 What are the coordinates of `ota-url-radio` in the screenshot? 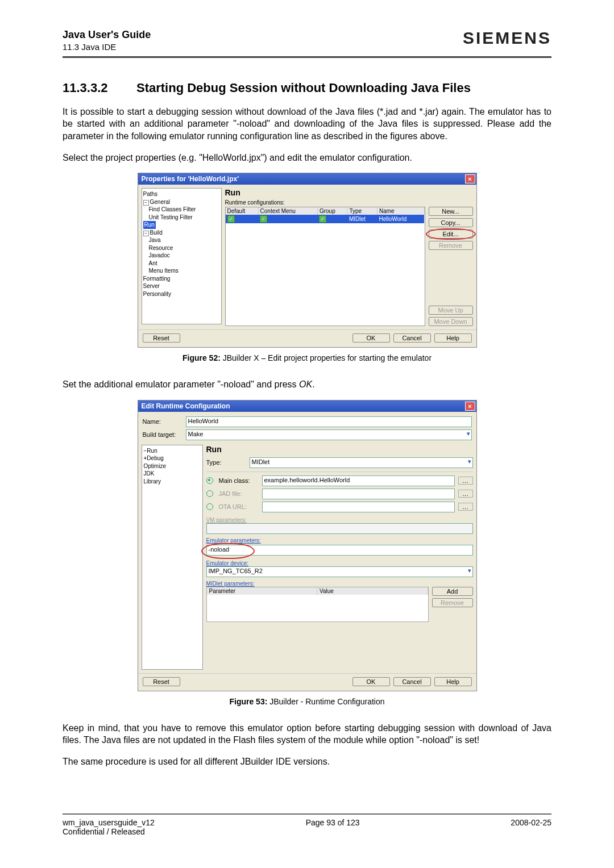 It's located at (210, 507).